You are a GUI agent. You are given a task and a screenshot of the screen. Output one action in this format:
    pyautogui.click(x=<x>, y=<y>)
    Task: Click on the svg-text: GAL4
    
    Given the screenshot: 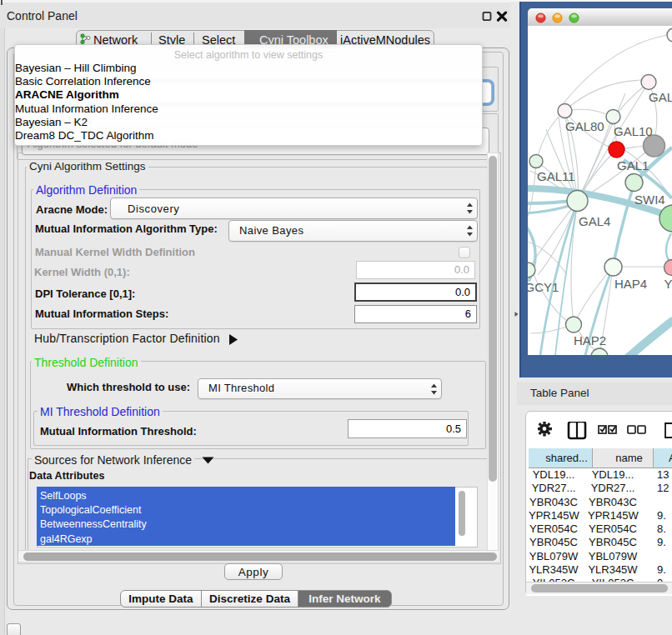 What is the action you would take?
    pyautogui.click(x=594, y=222)
    